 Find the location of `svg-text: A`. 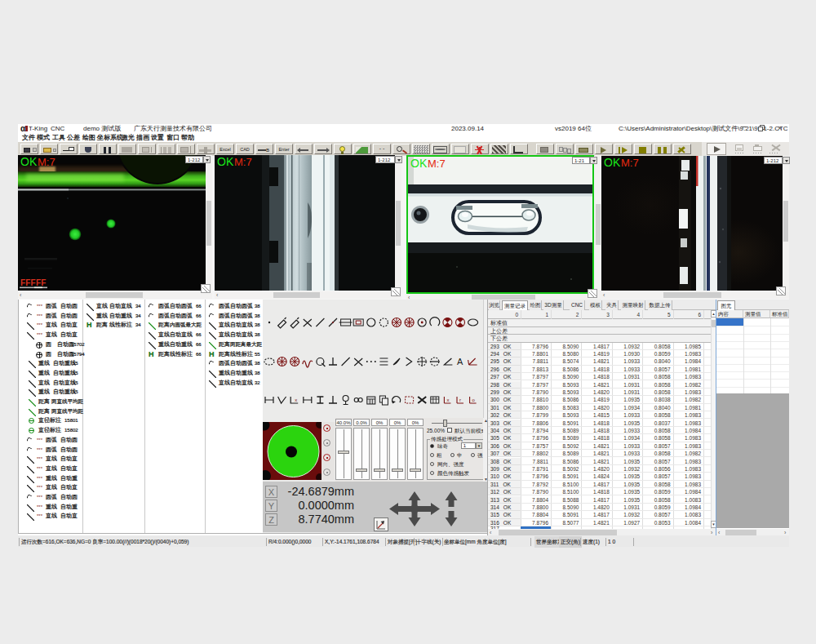

svg-text: A is located at coordinates (460, 362).